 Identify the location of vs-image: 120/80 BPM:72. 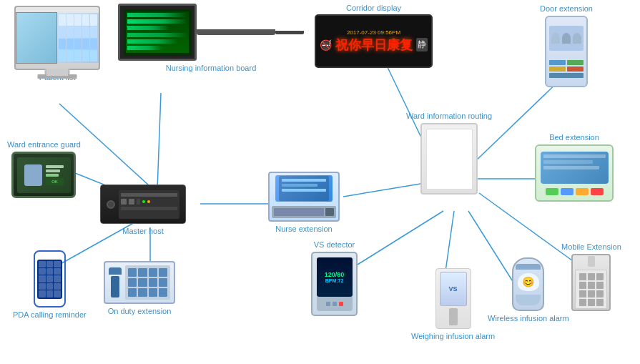
(335, 284).